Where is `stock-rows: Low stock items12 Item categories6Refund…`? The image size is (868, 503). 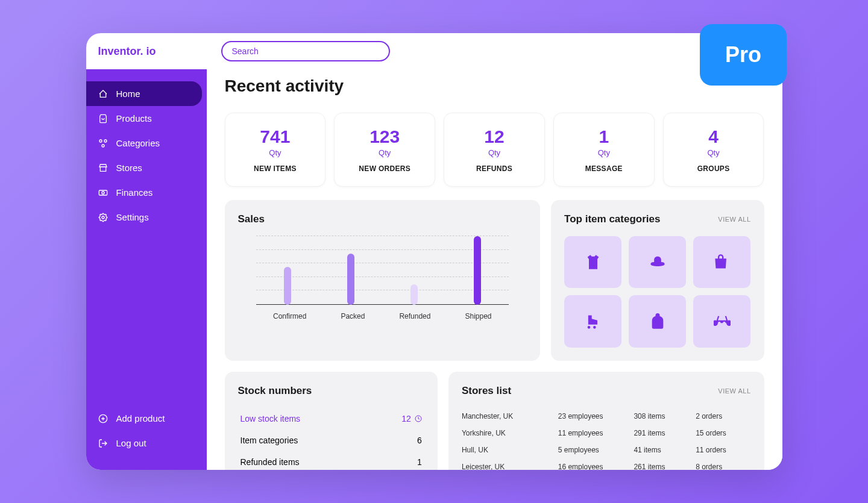 stock-rows: Low stock items12 Item categories6Refund… is located at coordinates (332, 439).